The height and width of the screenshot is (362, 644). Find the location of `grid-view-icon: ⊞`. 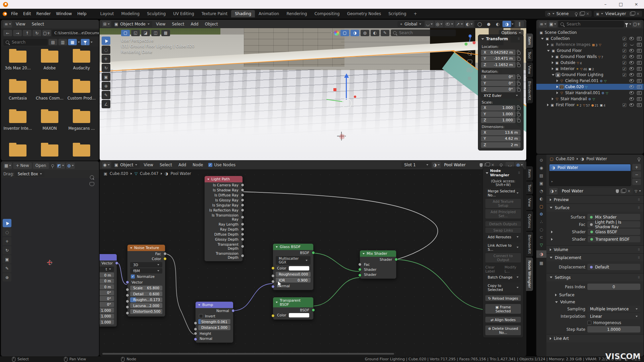

grid-view-icon: ⊞ is located at coordinates (470, 78).